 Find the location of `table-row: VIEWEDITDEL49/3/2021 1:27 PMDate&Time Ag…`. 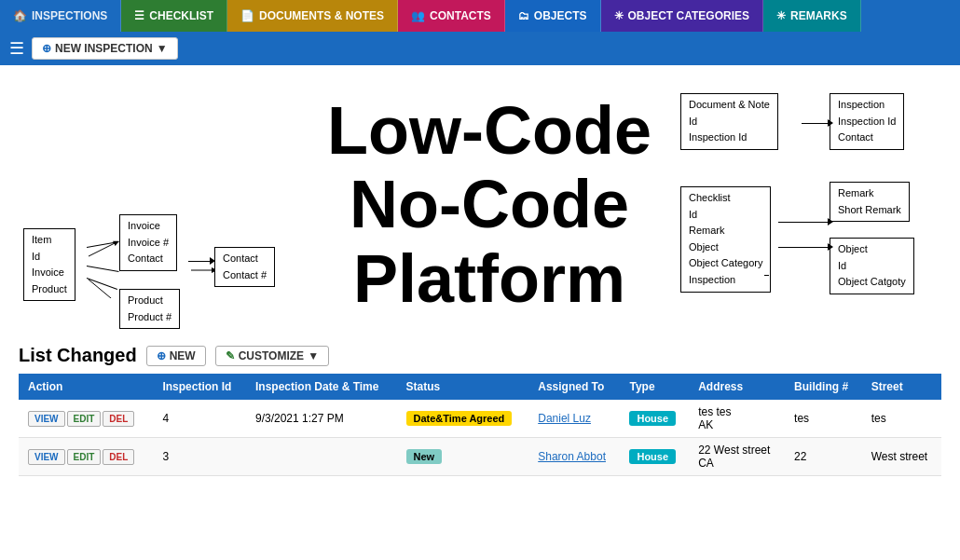

table-row: VIEWEDITDEL49/3/2021 1:27 PMDate&Time Ag… is located at coordinates (480, 419).